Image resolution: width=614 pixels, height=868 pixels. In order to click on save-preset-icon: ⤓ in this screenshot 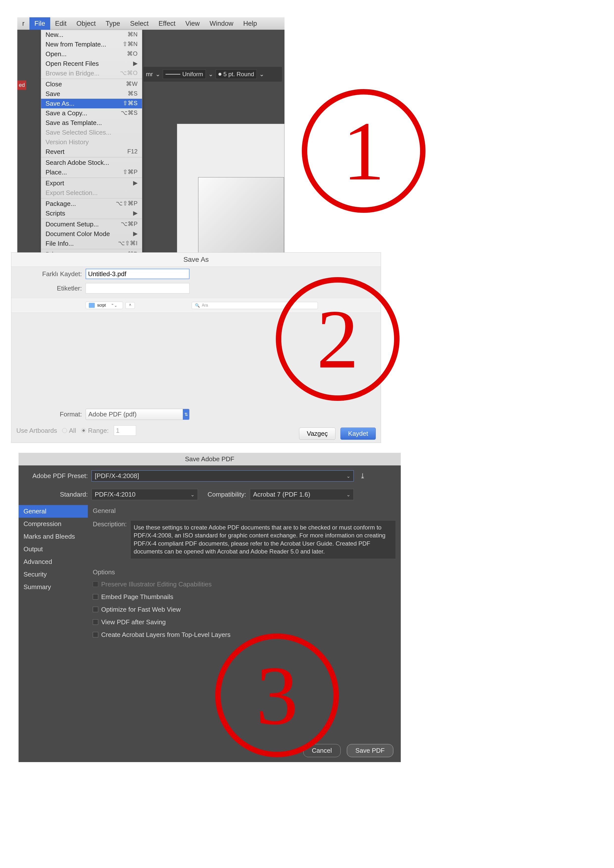, I will do `click(362, 476)`.